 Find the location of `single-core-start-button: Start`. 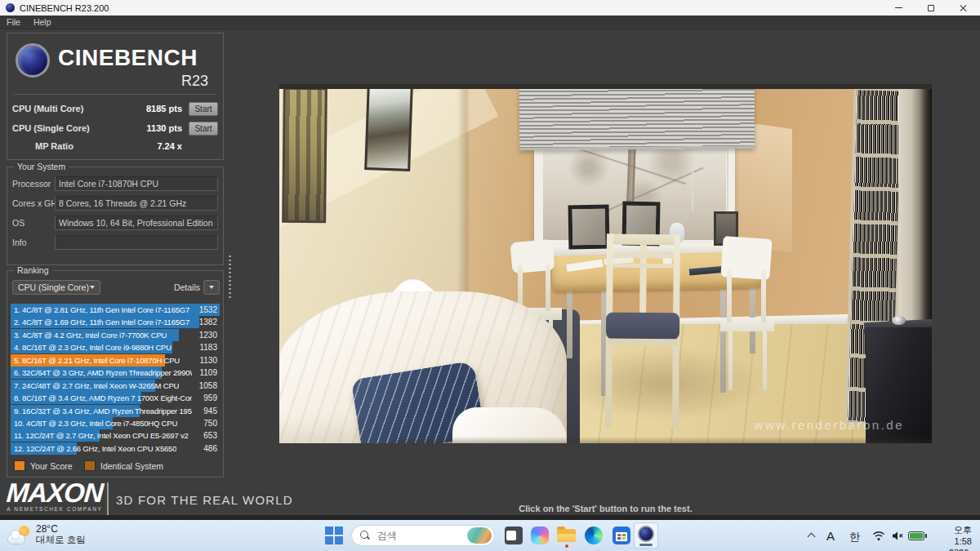

single-core-start-button: Start is located at coordinates (203, 129).